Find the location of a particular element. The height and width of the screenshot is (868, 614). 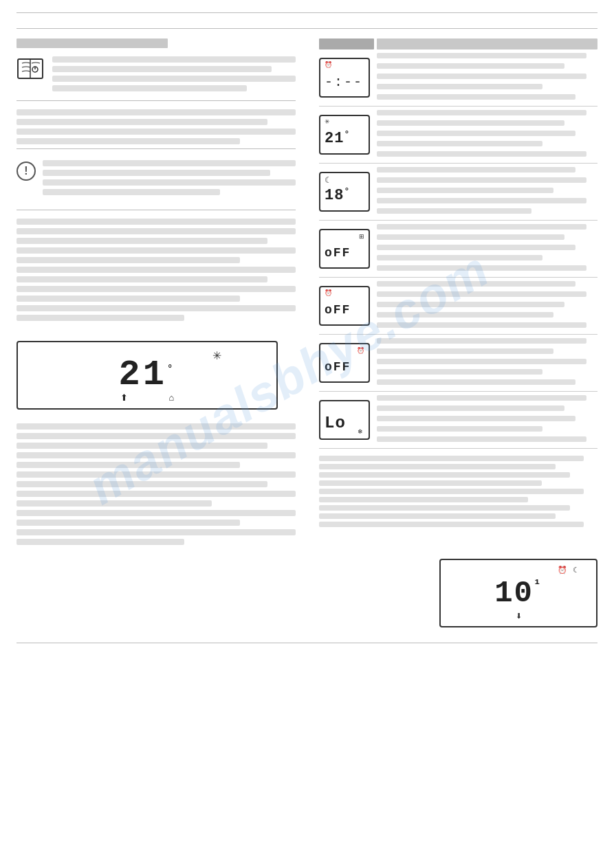

row-desc-time is located at coordinates (487, 78).